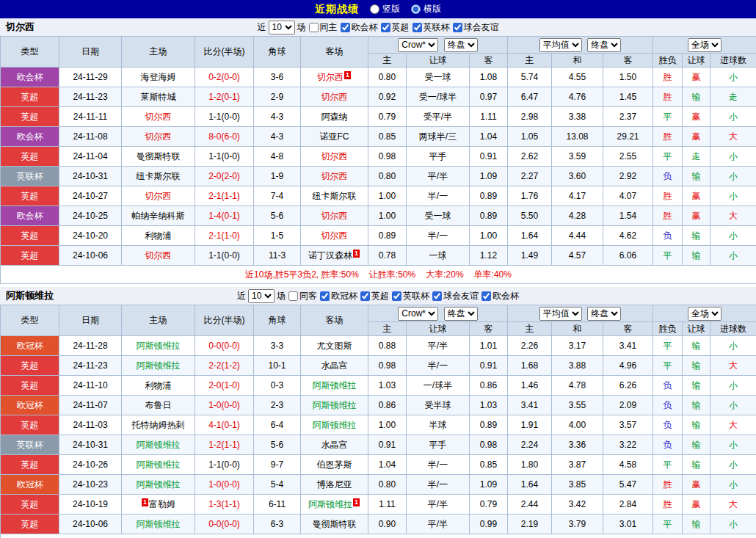  Describe the element at coordinates (330, 255) in the screenshot. I see `away-team-name: 诺丁汉森林` at that location.